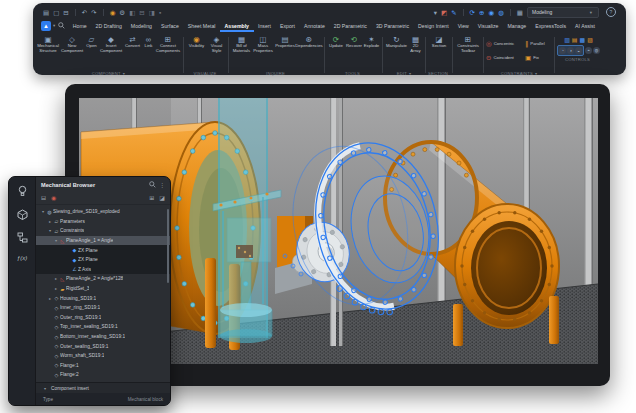  I want to click on tab-export: Export, so click(288, 26).